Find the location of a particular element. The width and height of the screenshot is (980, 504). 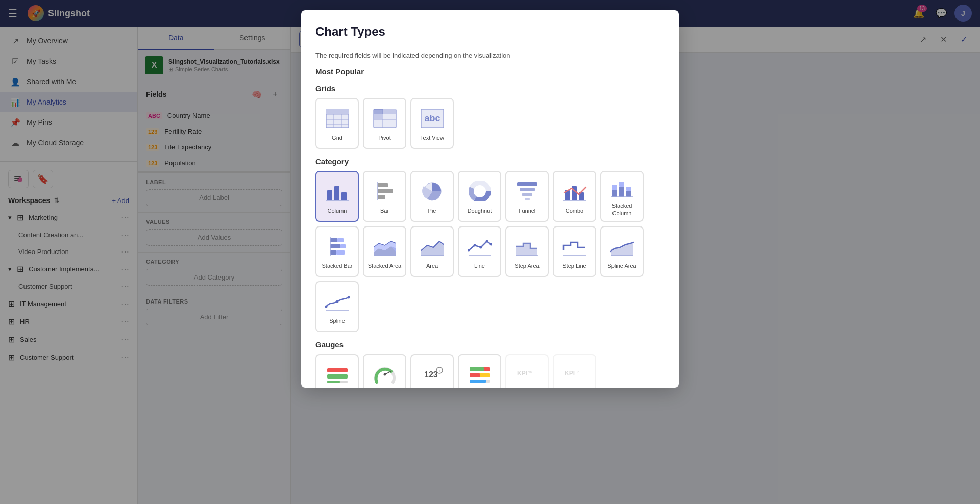

svg-text: KPI is located at coordinates (570, 373).